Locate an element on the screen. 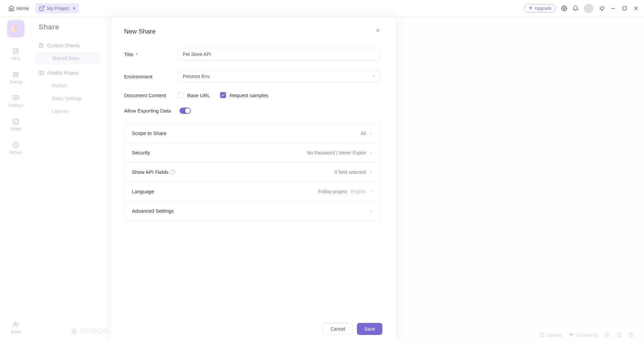 The width and height of the screenshot is (644, 341). setting-advanced: Advanced Settings is located at coordinates (252, 211).